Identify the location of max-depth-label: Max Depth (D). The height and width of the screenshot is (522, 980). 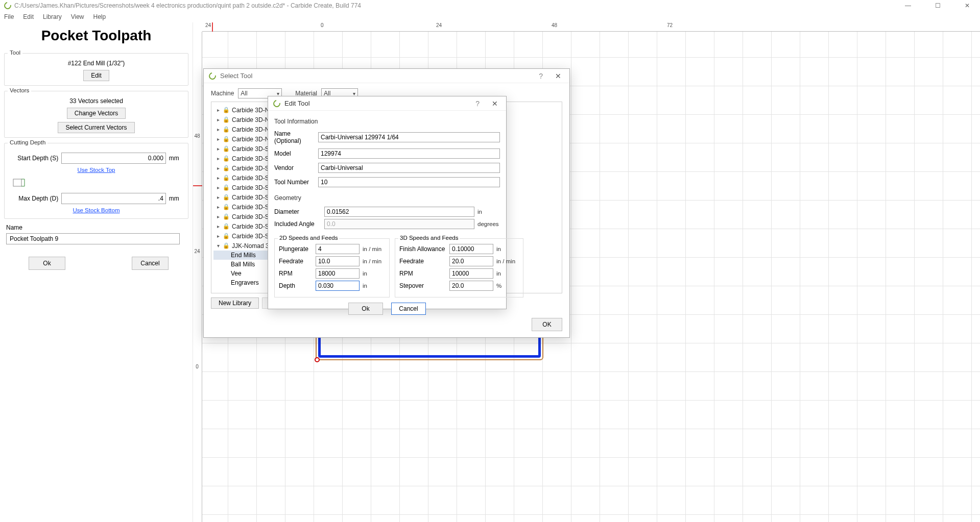
(34, 198).